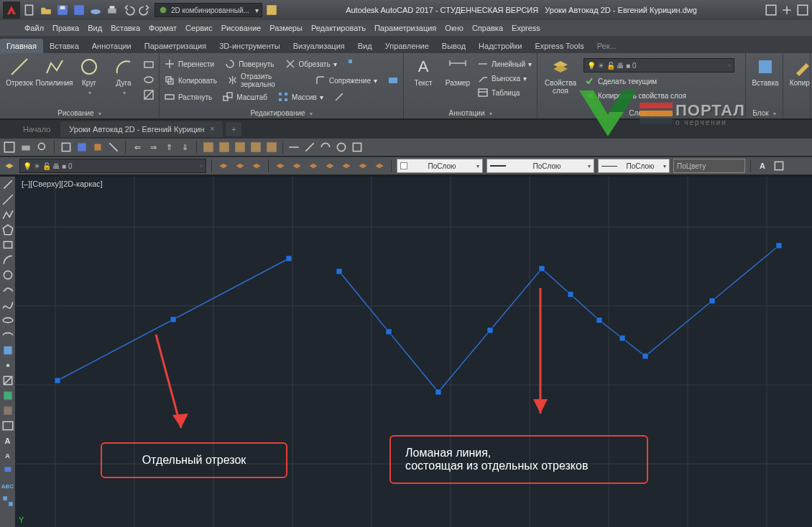  What do you see at coordinates (149, 80) in the screenshot?
I see `tool-ellipse` at bounding box center [149, 80].